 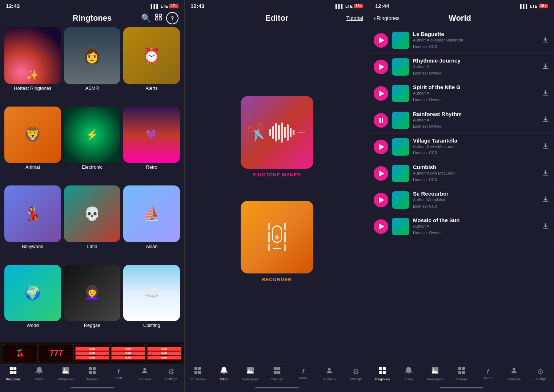 I want to click on search-button: 🔍, so click(x=146, y=18).